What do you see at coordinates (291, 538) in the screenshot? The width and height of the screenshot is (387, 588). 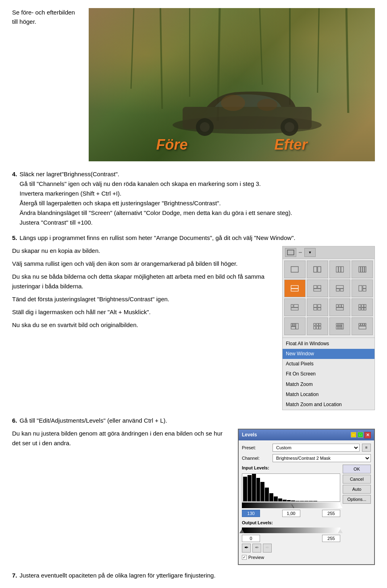 I see `output-values-row` at bounding box center [291, 538].